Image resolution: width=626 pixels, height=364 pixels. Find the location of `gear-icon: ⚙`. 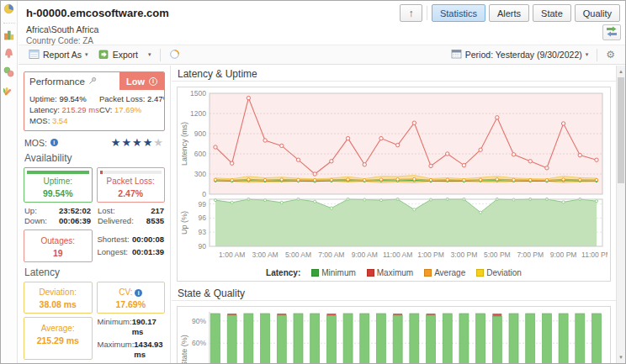

gear-icon: ⚙ is located at coordinates (611, 55).